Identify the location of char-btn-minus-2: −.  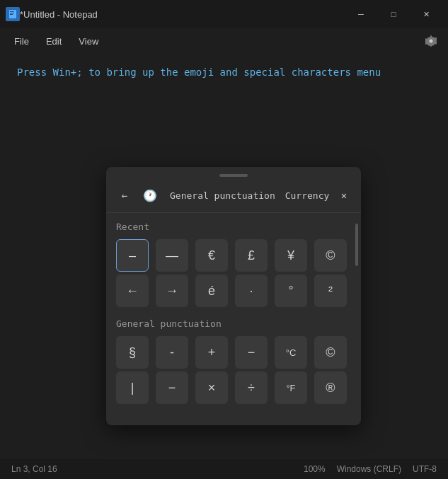
(172, 388).